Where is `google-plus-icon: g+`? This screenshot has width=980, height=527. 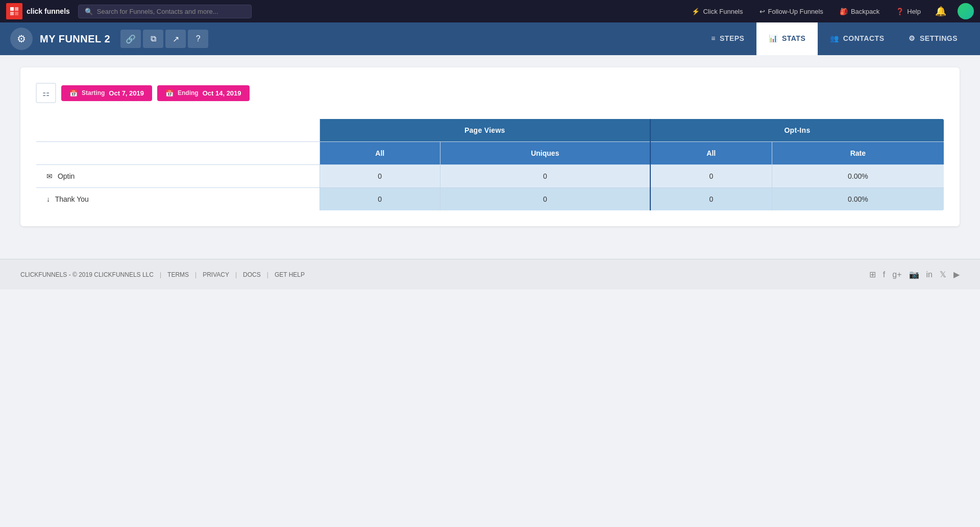 google-plus-icon: g+ is located at coordinates (897, 275).